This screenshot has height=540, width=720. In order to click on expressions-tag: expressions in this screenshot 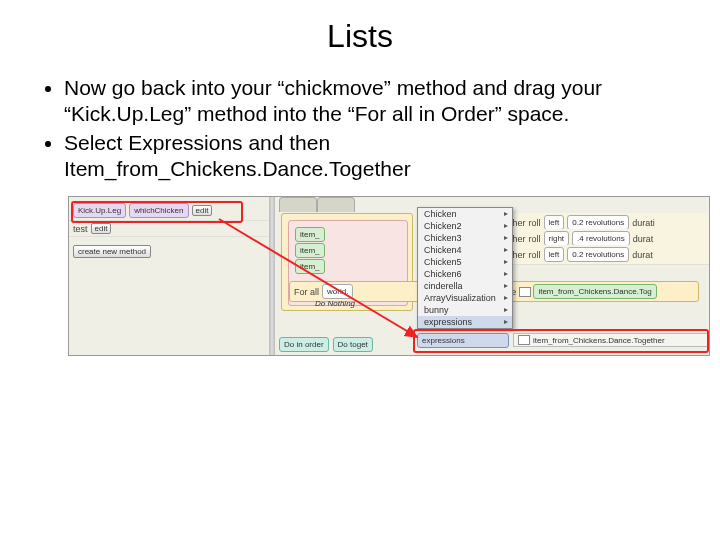, I will do `click(463, 340)`.